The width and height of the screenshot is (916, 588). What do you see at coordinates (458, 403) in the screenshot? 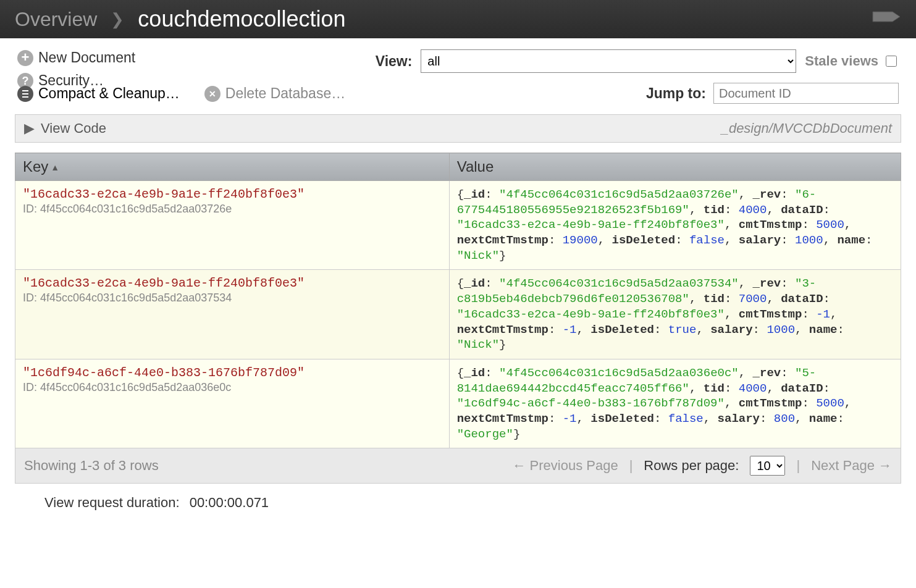
I see `table-row: "1c6df94c-a6cf-44e0-b383-1676bf787d09"ID…` at bounding box center [458, 403].